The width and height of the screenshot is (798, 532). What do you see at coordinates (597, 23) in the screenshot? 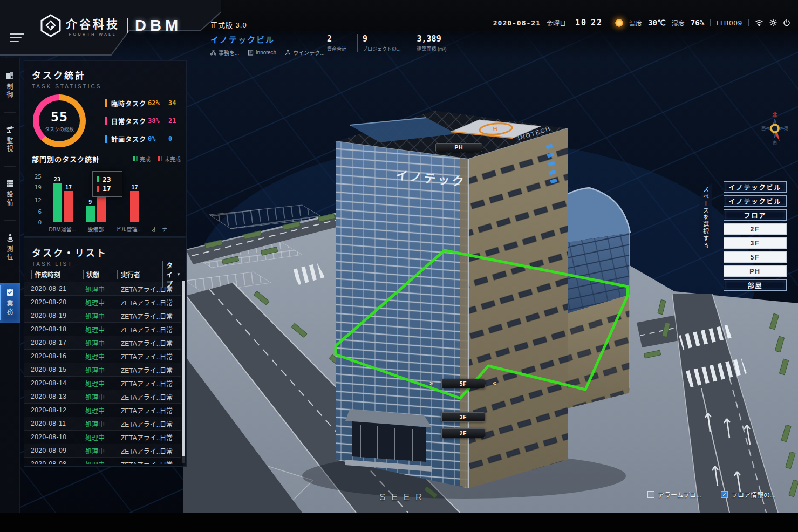
I see `time-minutes: 22` at bounding box center [597, 23].